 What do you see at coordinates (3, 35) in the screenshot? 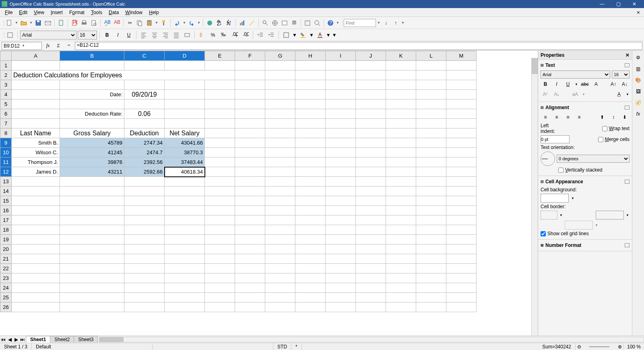
I see `fmt-grip: ⋮` at bounding box center [3, 35].